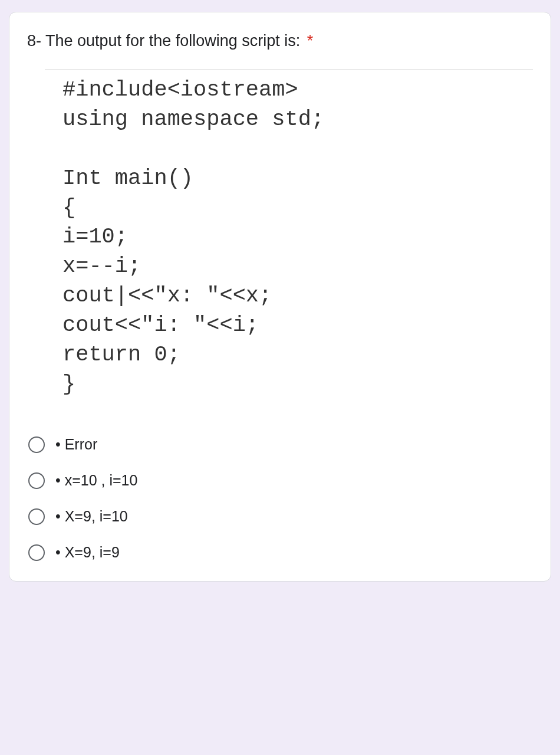  Describe the element at coordinates (87, 552) in the screenshot. I see `option-label: • X=9, i=9` at that location.